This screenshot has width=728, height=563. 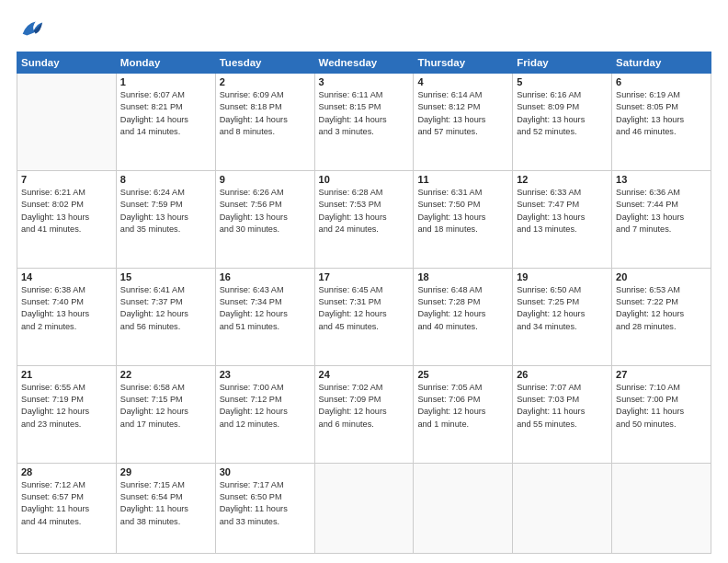 I want to click on cell-info: Sunrise: 7:17 AM Sunset: 6:50 PM Dayligh…, so click(x=265, y=504).